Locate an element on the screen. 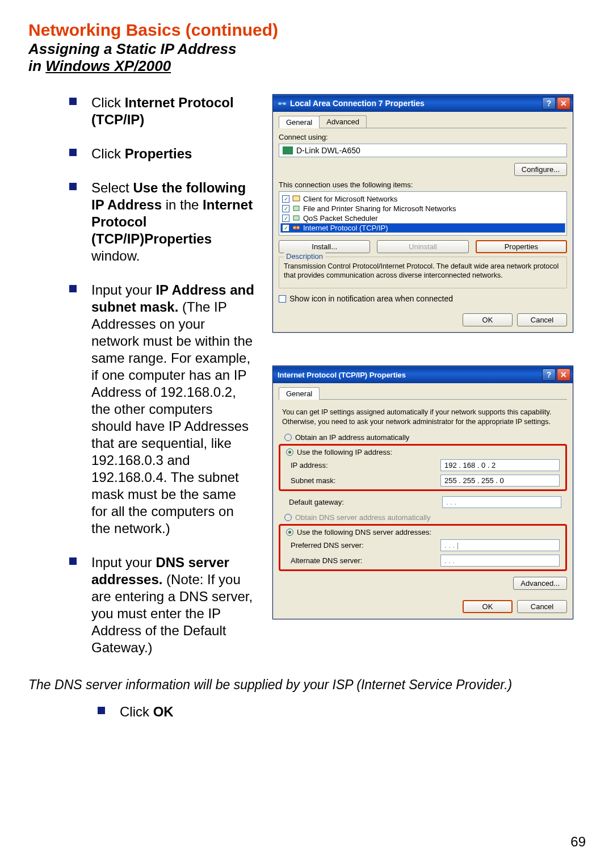 Image resolution: width=613 pixels, height=868 pixels. subtitle-line-2-underlined: Windows XP/2000 is located at coordinates (108, 66).